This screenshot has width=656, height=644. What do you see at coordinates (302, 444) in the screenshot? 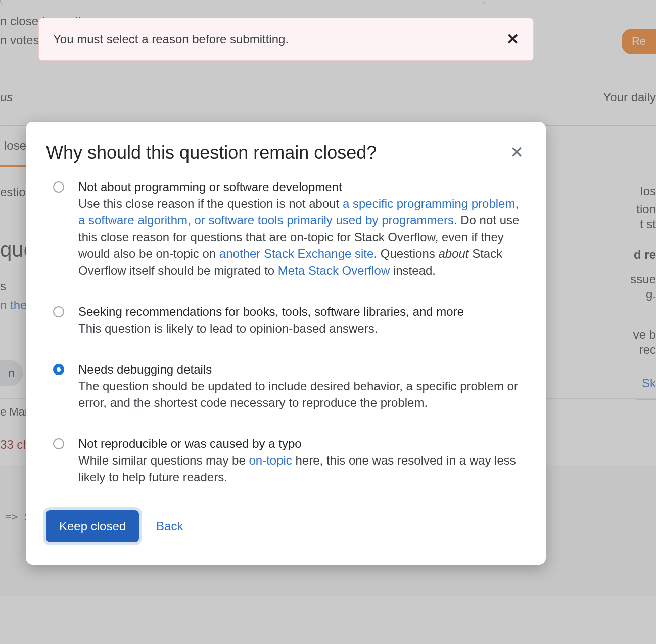
I see `option-title: Not reproducible or was caused by a typo` at bounding box center [302, 444].